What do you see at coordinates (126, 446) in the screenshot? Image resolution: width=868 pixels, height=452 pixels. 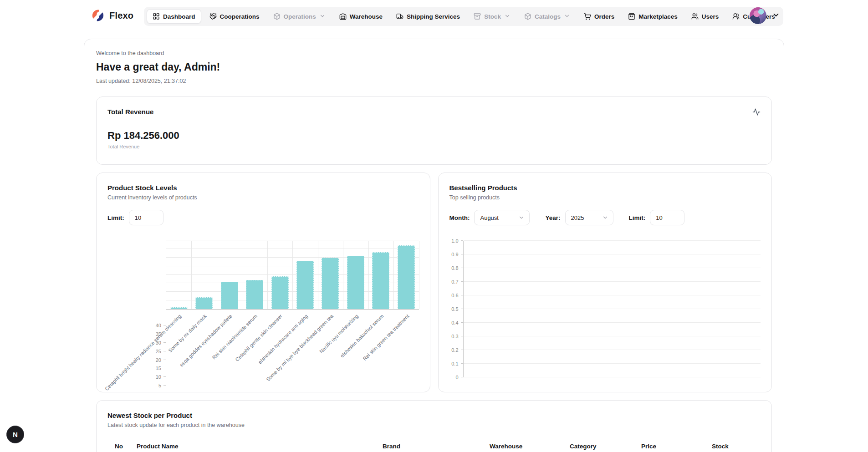 I see `column-header-no: No` at bounding box center [126, 446].